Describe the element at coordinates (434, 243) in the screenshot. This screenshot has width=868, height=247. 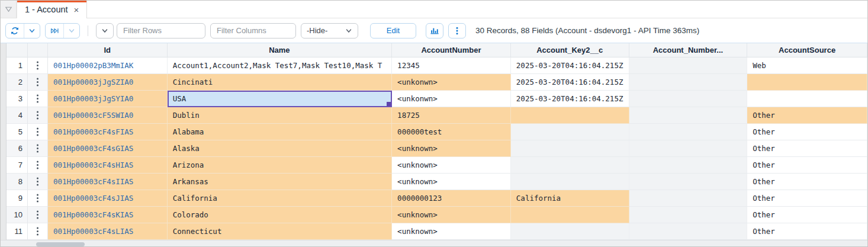
I see `horizontal-scrollbar` at that location.